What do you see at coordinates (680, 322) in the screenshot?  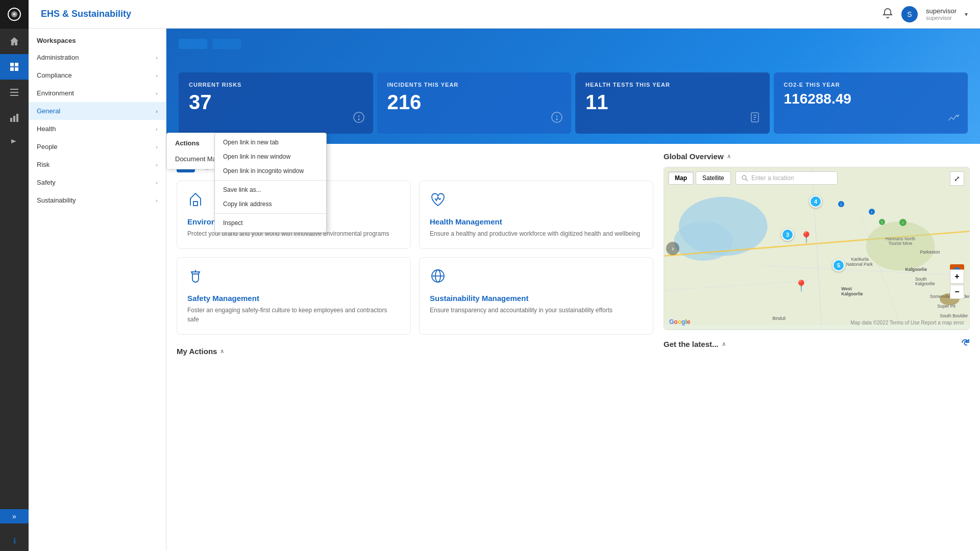 I see `google-logo: Google` at bounding box center [680, 322].